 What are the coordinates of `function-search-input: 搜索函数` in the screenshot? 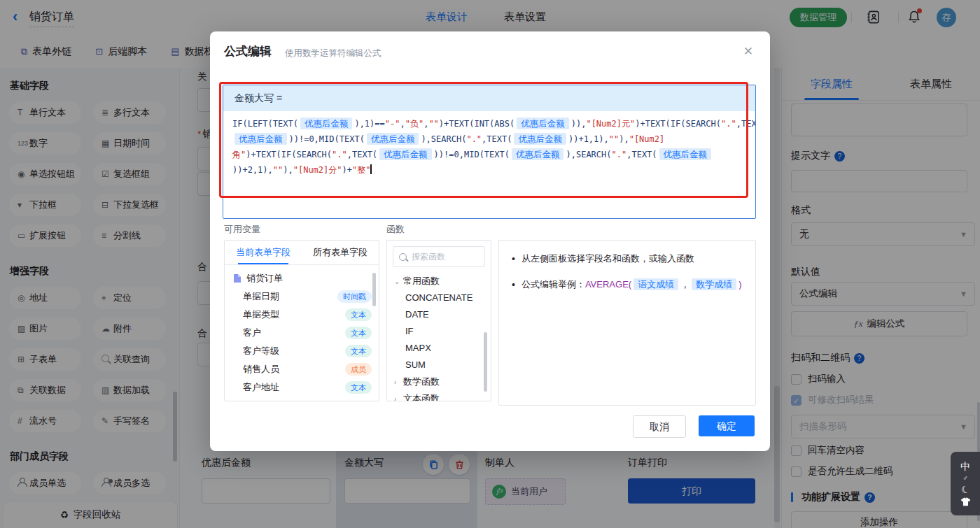 It's located at (439, 257).